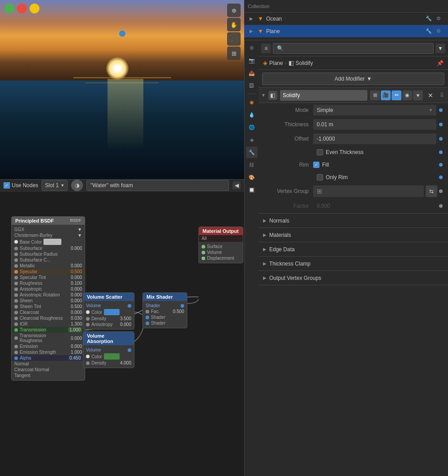 This screenshot has width=448, height=476. What do you see at coordinates (346, 19) in the screenshot?
I see `outliner-item-ocean: ▶ ▼ Ocean 🔧 ⚙` at bounding box center [346, 19].